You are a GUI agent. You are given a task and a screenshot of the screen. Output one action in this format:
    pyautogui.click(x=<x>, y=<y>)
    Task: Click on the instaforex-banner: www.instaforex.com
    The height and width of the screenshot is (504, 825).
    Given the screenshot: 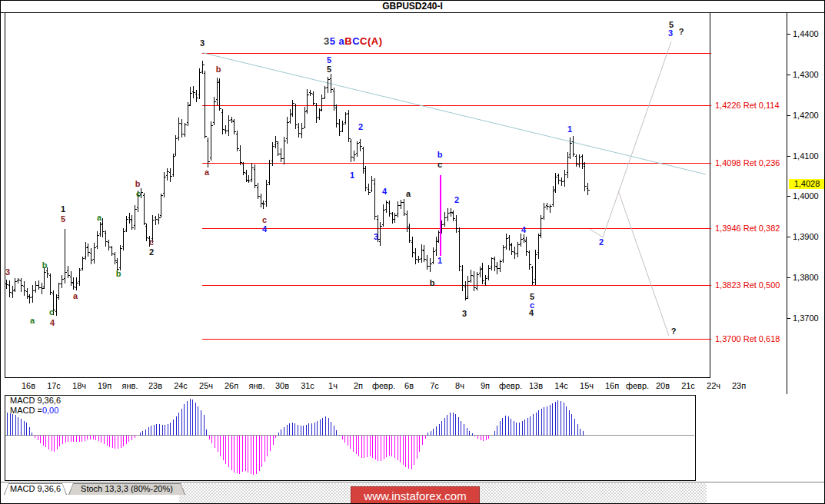 What is the action you would take?
    pyautogui.click(x=415, y=495)
    